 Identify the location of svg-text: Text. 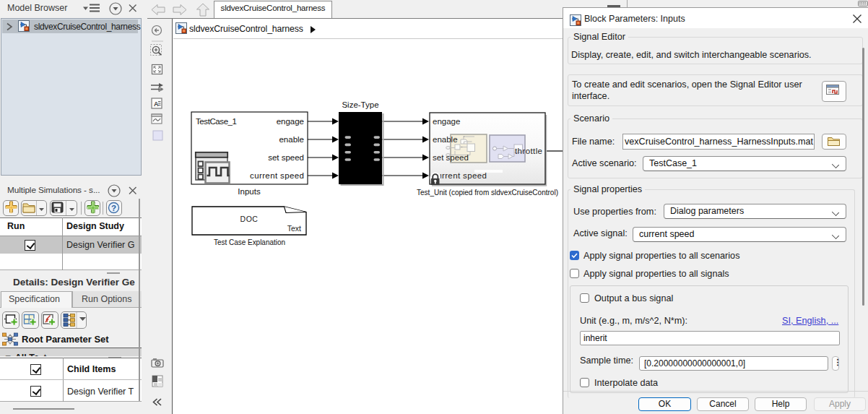
(295, 228).